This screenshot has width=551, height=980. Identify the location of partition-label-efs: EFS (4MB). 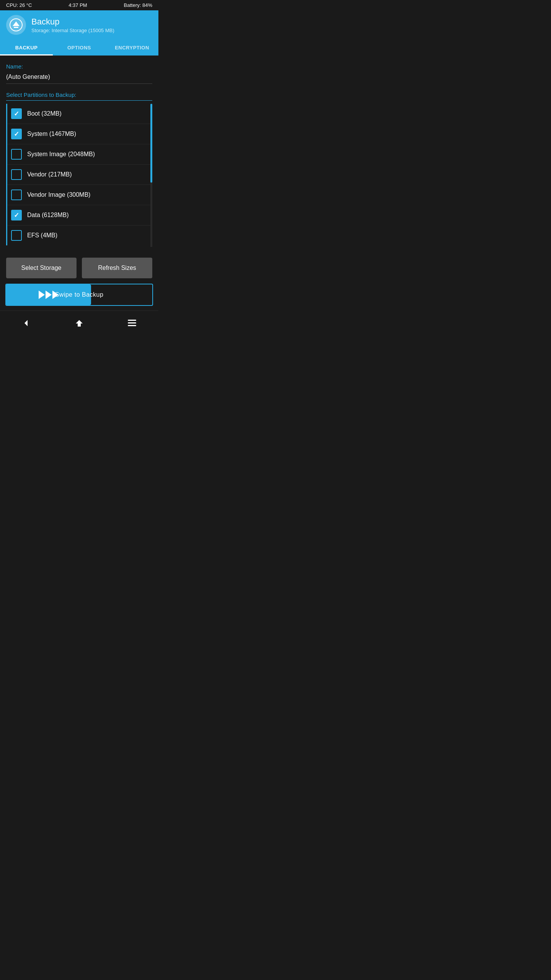
(42, 235).